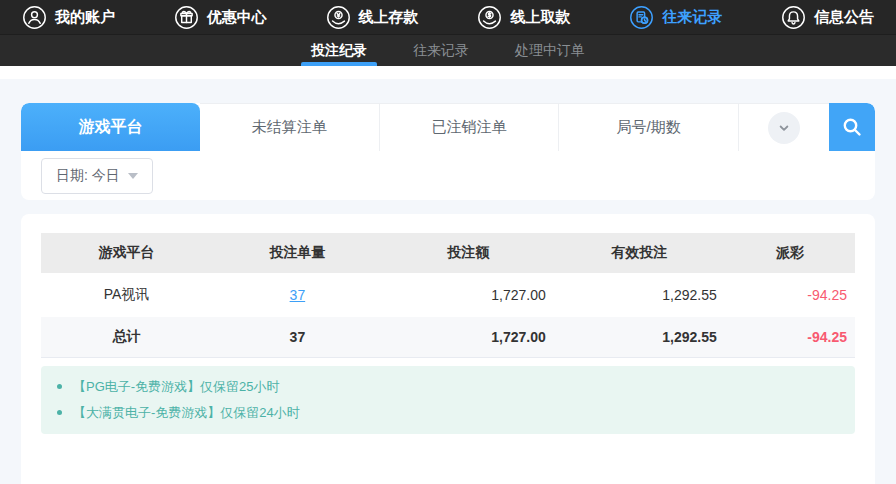  Describe the element at coordinates (220, 18) in the screenshot. I see `nav-item-promo-center: 优惠中心` at that location.